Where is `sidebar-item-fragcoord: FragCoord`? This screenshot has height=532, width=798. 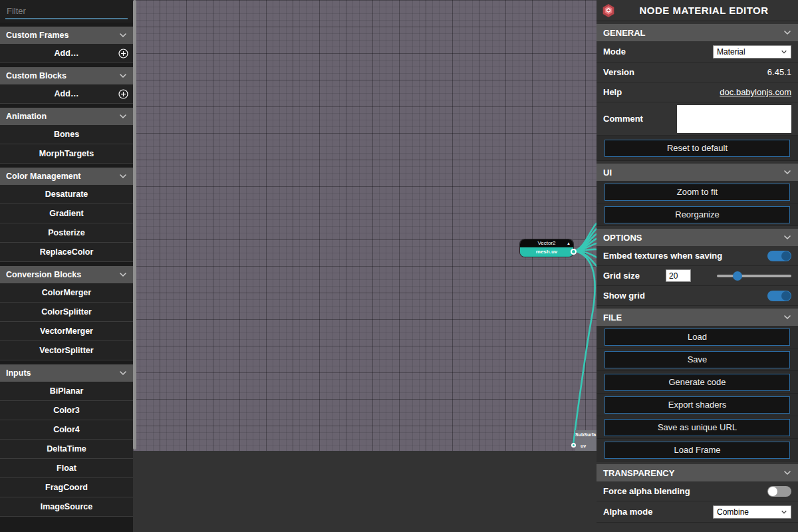
sidebar-item-fragcoord: FragCoord is located at coordinates (66, 488).